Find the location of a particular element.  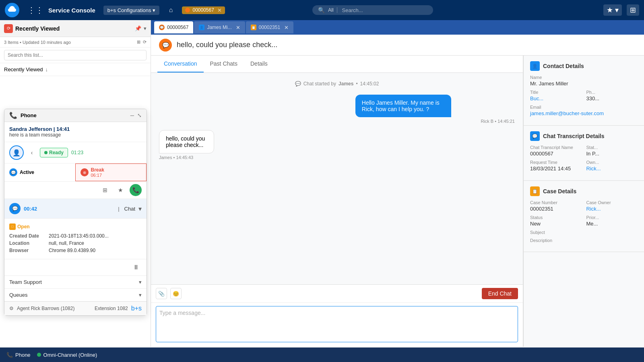

case-header-title: hello, could you please check... is located at coordinates (227, 45).